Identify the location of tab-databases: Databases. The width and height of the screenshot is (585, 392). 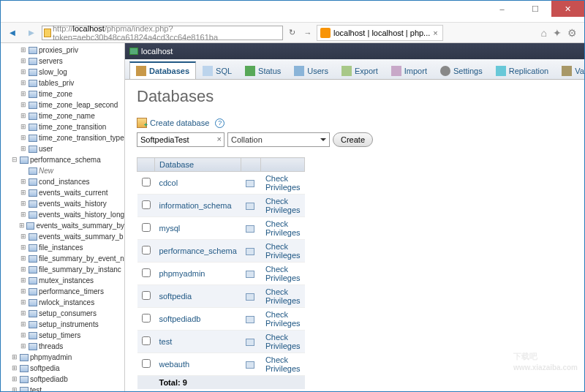
(162, 70).